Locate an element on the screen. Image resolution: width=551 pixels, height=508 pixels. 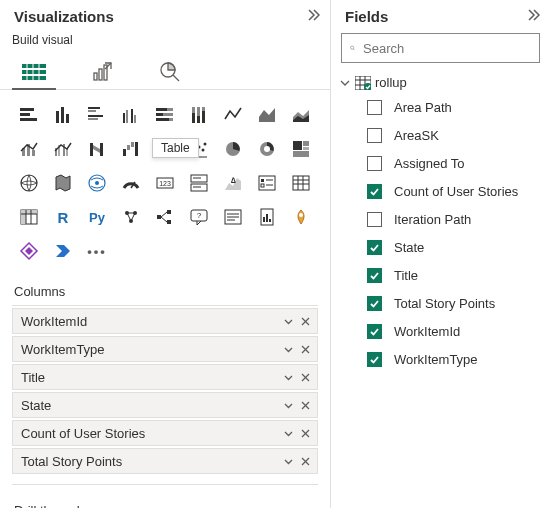
field-label: AreaSK is located at coordinates (416, 136).